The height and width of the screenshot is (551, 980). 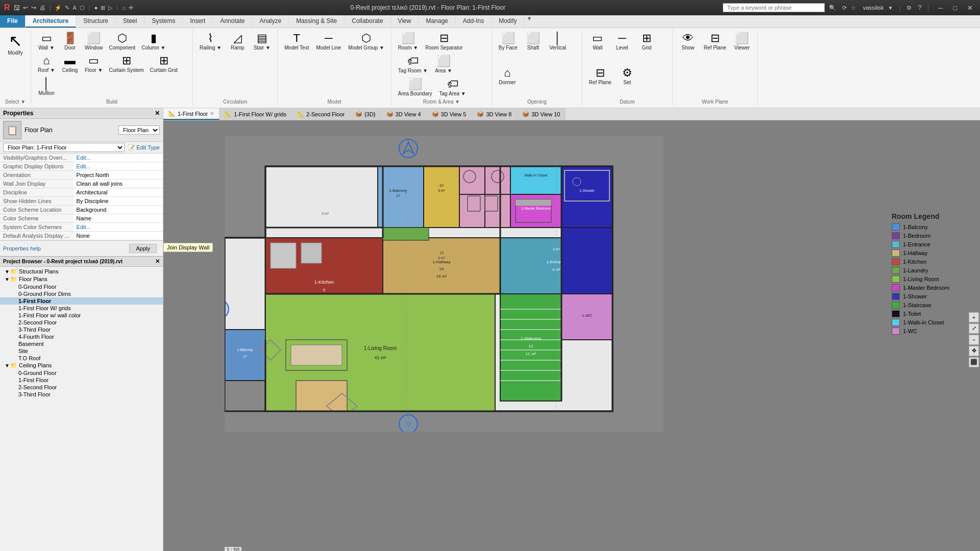 I want to click on prop-type-dropdown: Floor Plan, so click(x=139, y=130).